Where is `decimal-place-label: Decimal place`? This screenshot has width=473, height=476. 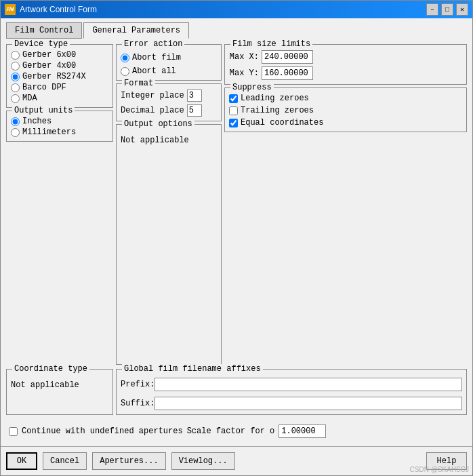 decimal-place-label: Decimal place is located at coordinates (152, 111).